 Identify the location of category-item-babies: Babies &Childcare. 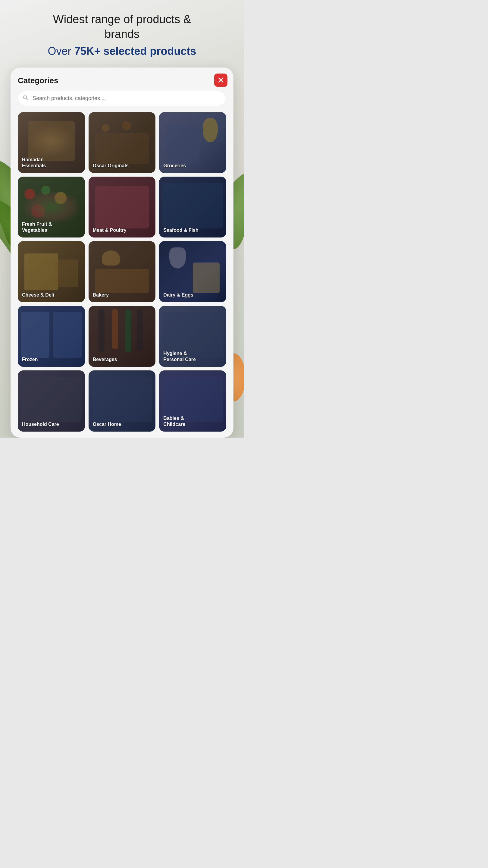
(193, 401).